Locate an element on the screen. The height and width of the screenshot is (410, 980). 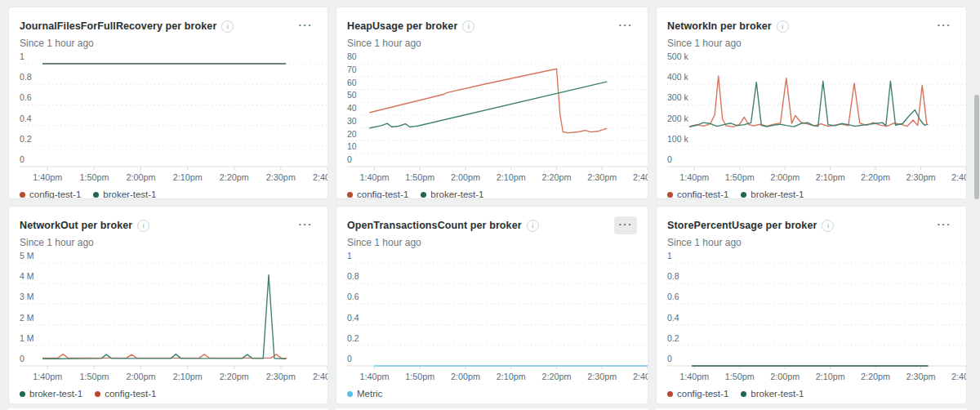
line-chart: 5 M4 M3 M2 M1 M01:40pm1:50pm2:00pm2:10pm… is located at coordinates (173, 320).